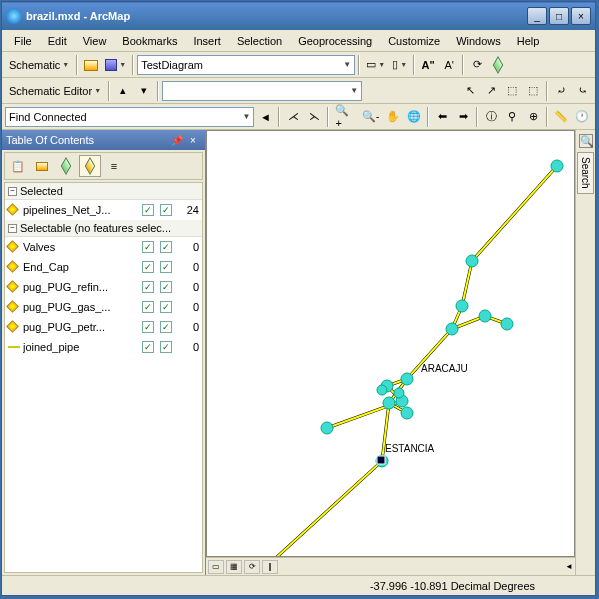 This screenshot has width=599, height=599. I want to click on find-icon: ⚲, so click(512, 117).